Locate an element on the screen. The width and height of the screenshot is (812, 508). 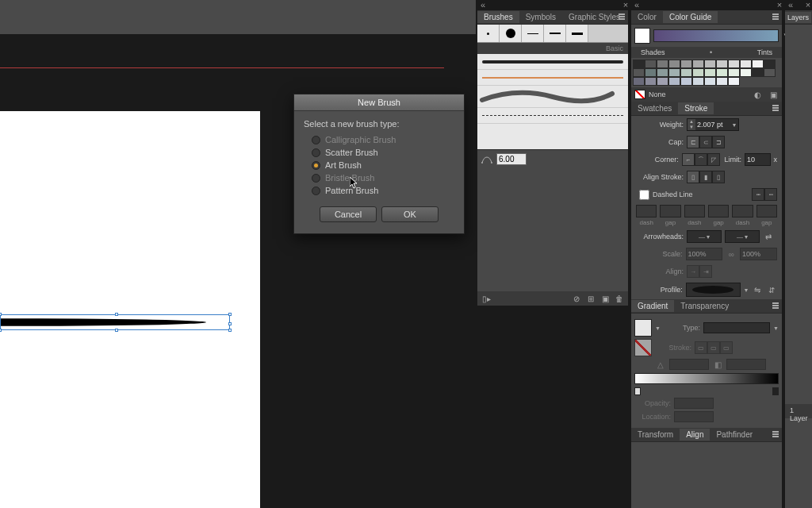
align-center-icon: ▯ is located at coordinates (693, 177).